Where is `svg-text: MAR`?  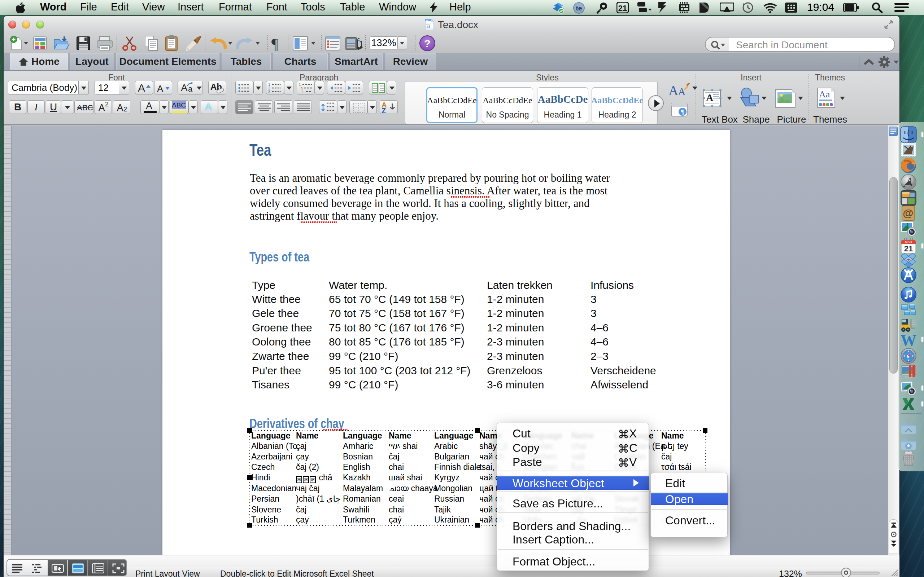 svg-text: MAR is located at coordinates (909, 242).